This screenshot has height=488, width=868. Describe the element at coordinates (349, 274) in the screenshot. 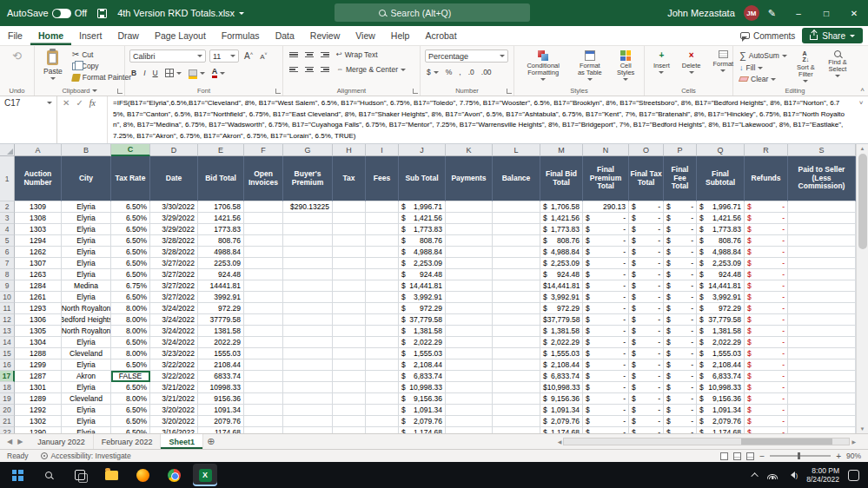

I see `cell-H8` at that location.